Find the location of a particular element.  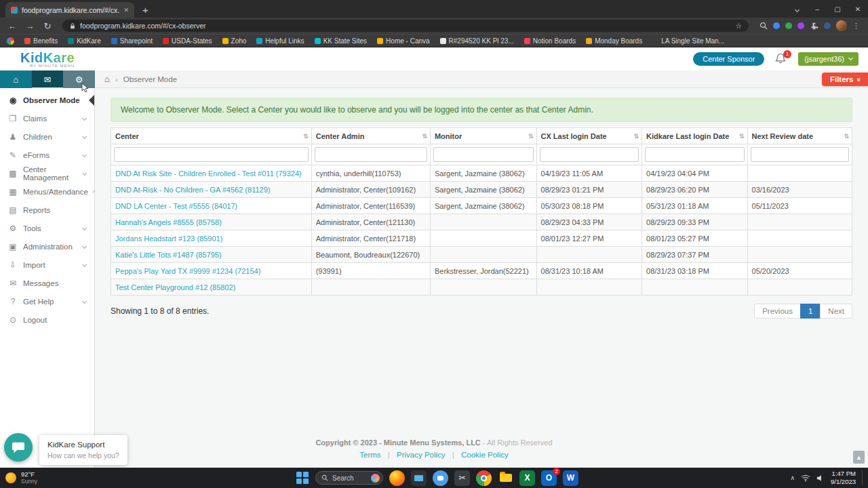

teams-chat-icon is located at coordinates (441, 479).